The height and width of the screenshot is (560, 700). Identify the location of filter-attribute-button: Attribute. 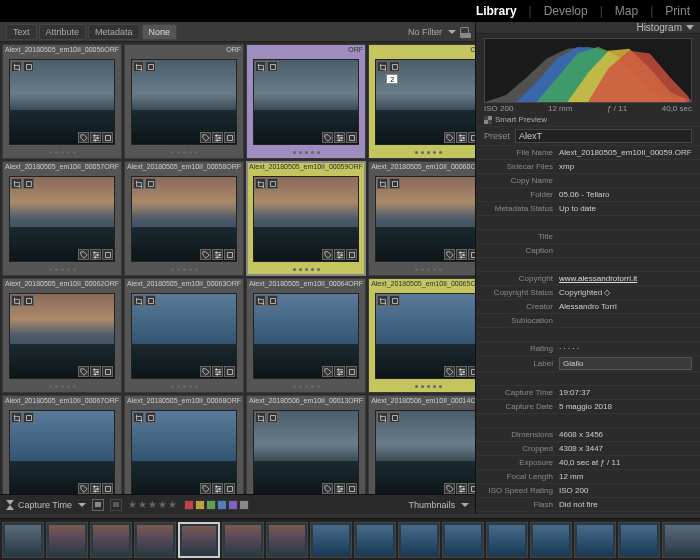
(63, 32).